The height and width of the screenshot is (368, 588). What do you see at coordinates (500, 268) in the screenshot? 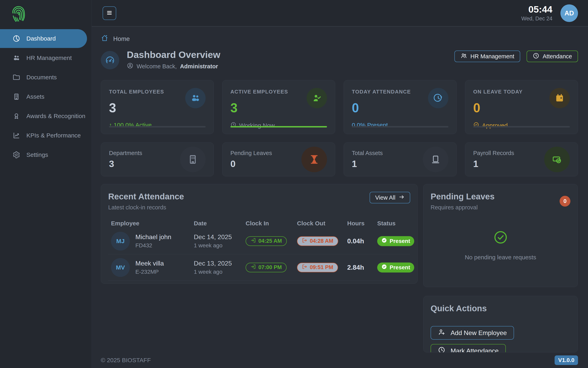
I see `right-column: Pending Leaves Requires approval 0 No pe…` at bounding box center [500, 268].